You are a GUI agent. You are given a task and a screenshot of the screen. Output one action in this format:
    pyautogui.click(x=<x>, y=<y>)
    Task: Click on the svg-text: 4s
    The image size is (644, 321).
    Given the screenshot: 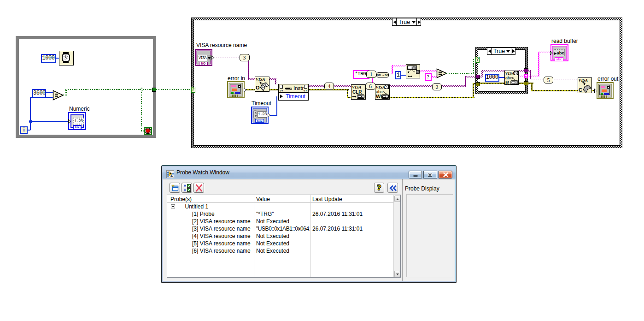 What is the action you would take?
    pyautogui.click(x=172, y=176)
    